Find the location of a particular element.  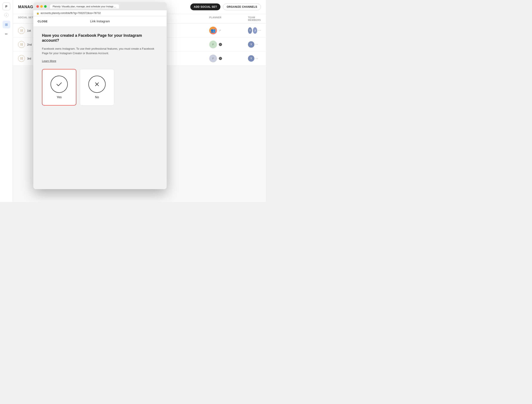

col-empty is located at coordinates (192, 19).